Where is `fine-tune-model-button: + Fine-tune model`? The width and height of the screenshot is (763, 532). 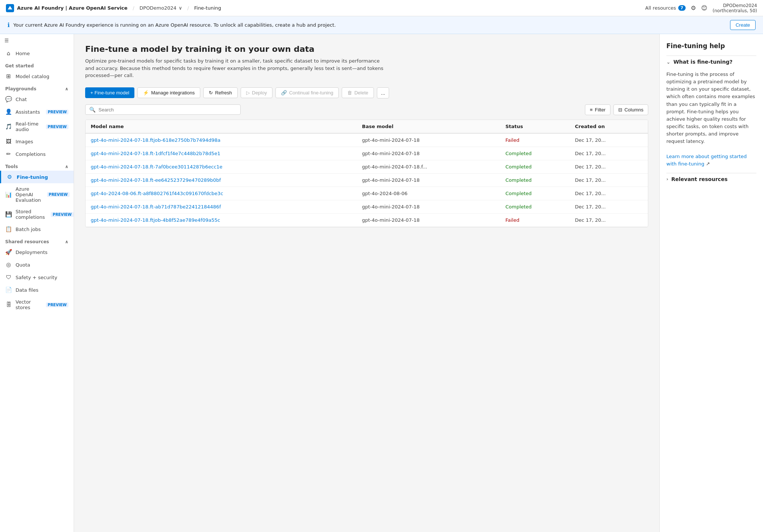 fine-tune-model-button: + Fine-tune model is located at coordinates (110, 93).